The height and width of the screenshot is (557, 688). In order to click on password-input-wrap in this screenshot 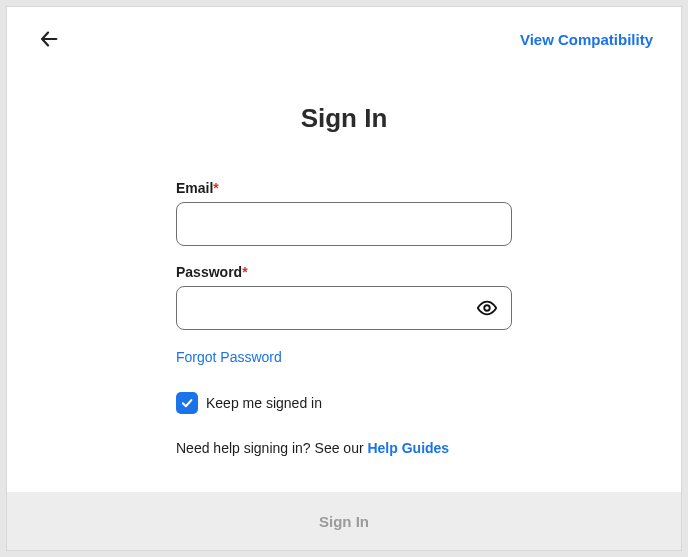, I will do `click(344, 308)`.